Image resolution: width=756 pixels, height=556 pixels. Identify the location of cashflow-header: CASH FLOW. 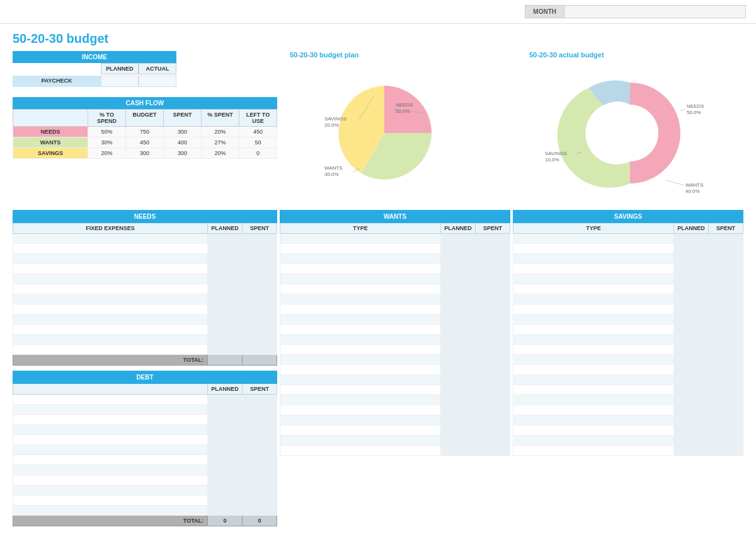
(145, 103).